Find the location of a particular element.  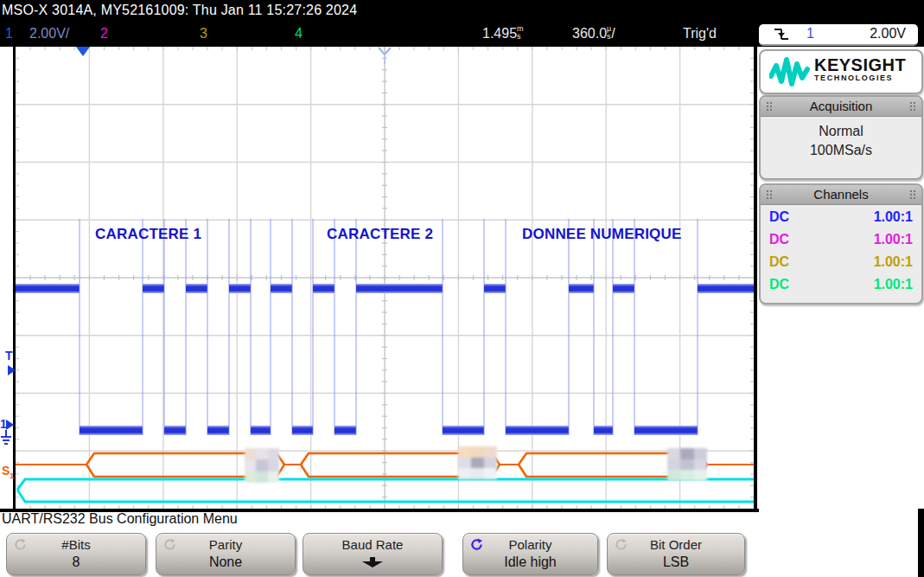

channel2-number: 2 is located at coordinates (104, 34).